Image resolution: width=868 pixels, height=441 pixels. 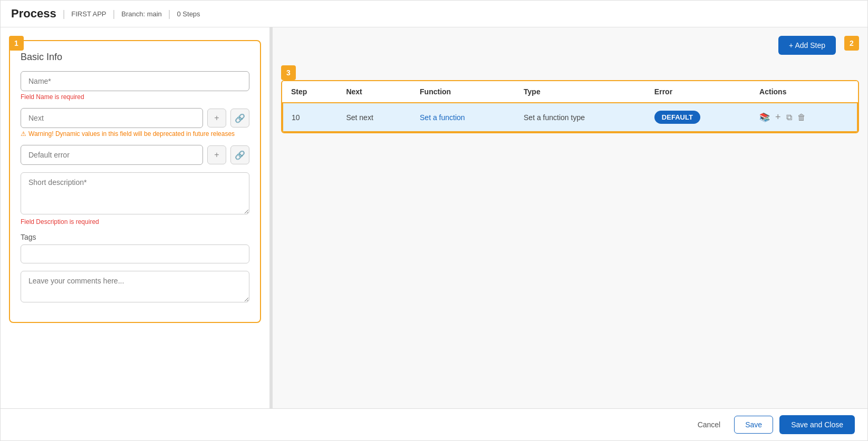 I want to click on name-field-group: Field Name is required, so click(x=135, y=86).